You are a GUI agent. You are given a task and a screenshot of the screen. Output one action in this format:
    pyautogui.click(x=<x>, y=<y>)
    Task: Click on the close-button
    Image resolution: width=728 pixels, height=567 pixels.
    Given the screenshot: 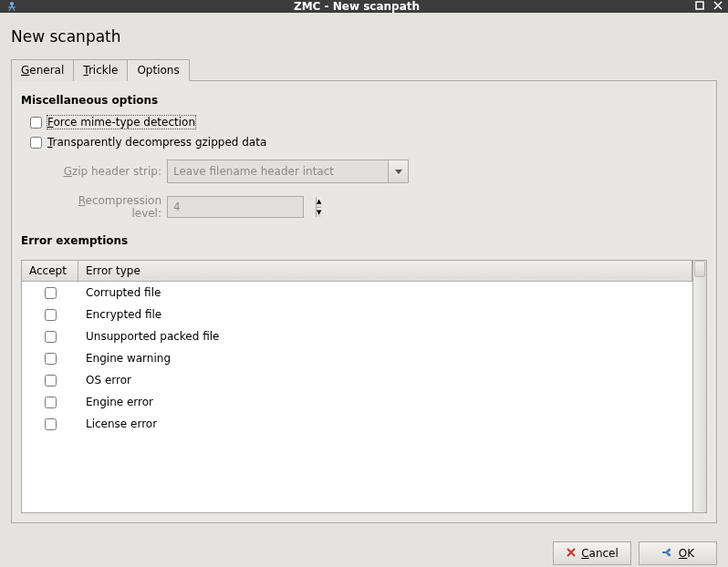 What is the action you would take?
    pyautogui.click(x=718, y=6)
    